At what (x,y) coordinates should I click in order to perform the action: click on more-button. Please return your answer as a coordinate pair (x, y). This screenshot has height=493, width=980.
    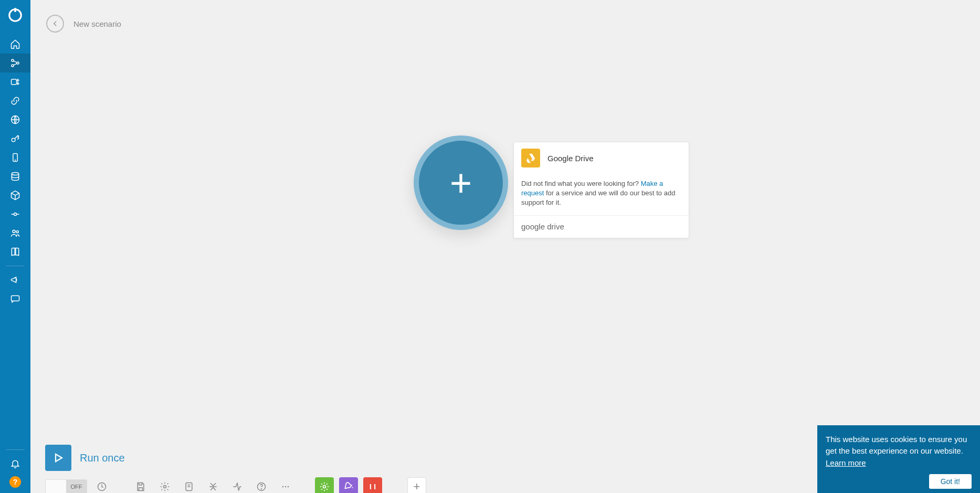
    Looking at the image, I should click on (286, 485).